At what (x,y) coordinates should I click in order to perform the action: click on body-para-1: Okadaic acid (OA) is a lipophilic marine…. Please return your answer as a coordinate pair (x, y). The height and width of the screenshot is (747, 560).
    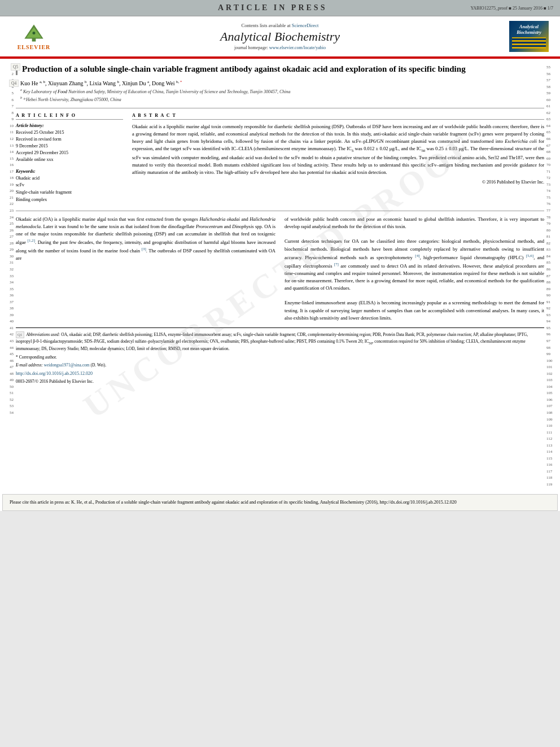
    Looking at the image, I should click on (146, 239).